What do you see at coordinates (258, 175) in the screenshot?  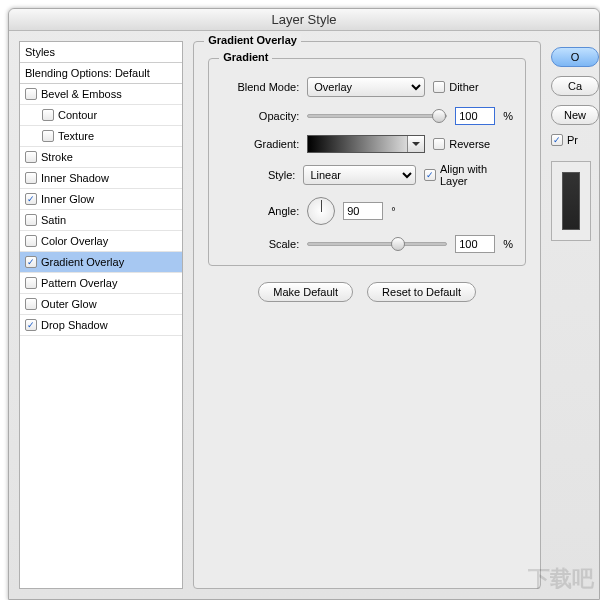 I see `style-label: Style:` at bounding box center [258, 175].